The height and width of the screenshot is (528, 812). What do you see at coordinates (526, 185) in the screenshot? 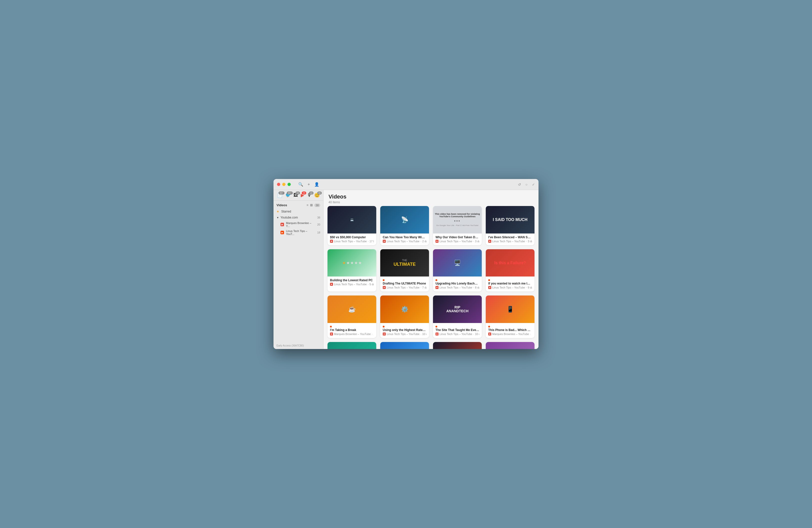
I see `circle-icon: ○` at bounding box center [526, 185].